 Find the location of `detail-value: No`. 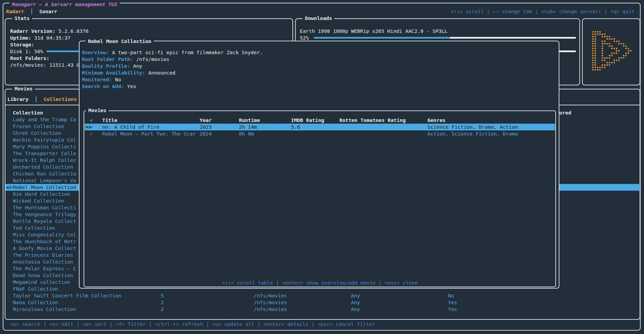

detail-value: No is located at coordinates (118, 79).